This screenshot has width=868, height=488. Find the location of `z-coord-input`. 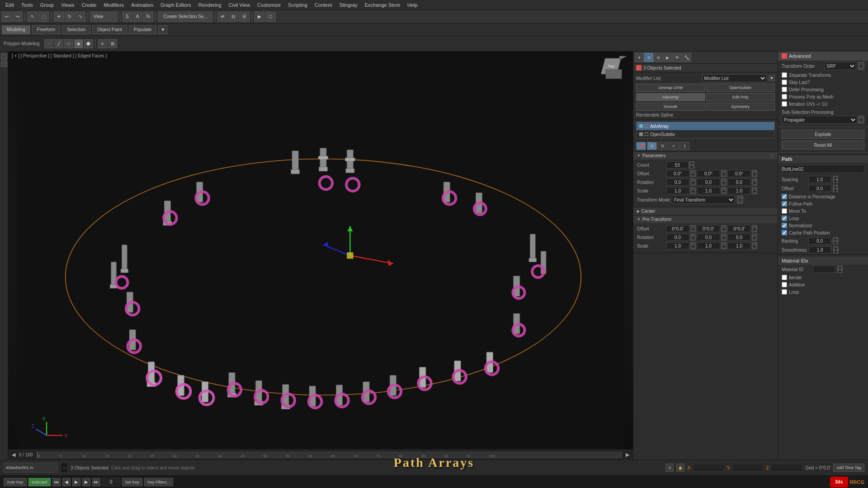

z-coord-input is located at coordinates (787, 468).